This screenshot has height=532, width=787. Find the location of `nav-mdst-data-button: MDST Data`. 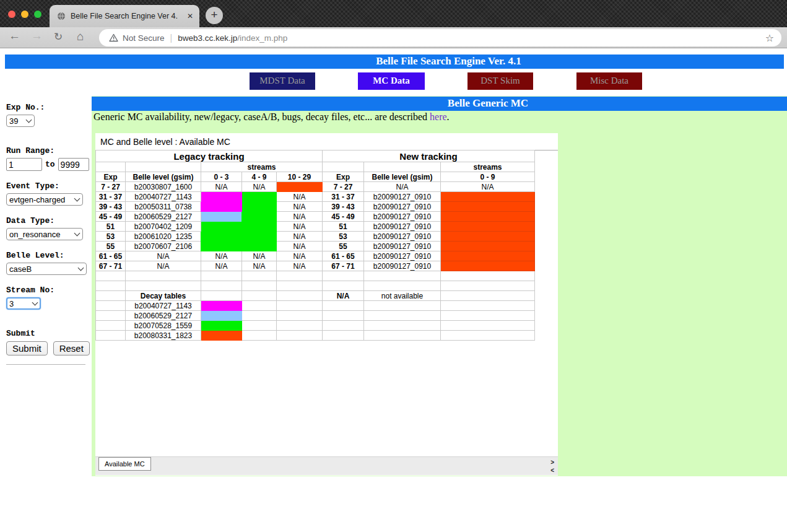

nav-mdst-data-button: MDST Data is located at coordinates (282, 81).